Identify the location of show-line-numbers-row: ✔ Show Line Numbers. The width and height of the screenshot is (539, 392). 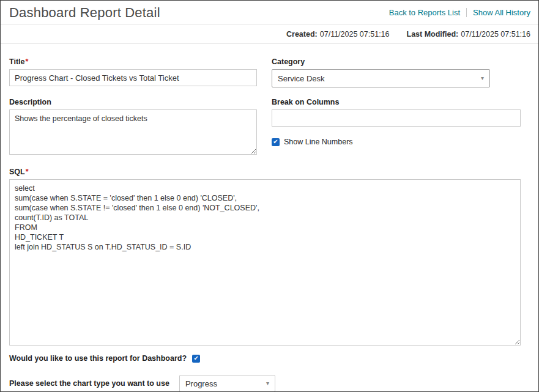
(396, 142).